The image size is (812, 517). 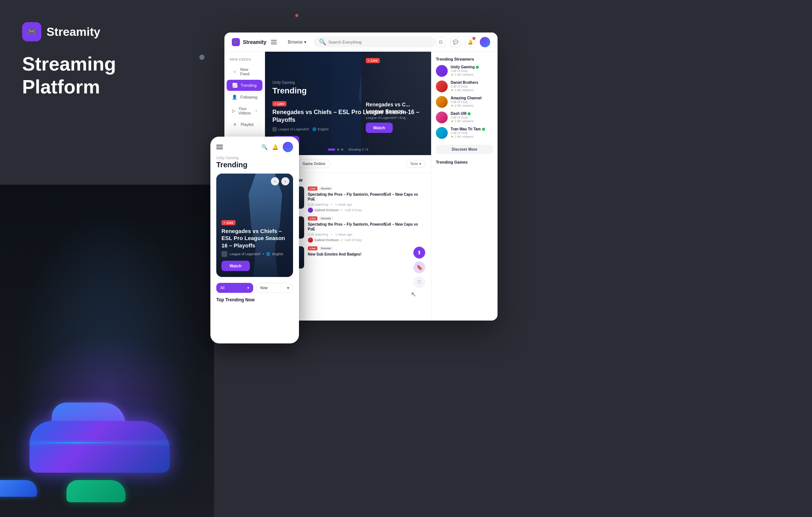 What do you see at coordinates (348, 91) in the screenshot?
I see `hero-main-title: Trending` at bounding box center [348, 91].